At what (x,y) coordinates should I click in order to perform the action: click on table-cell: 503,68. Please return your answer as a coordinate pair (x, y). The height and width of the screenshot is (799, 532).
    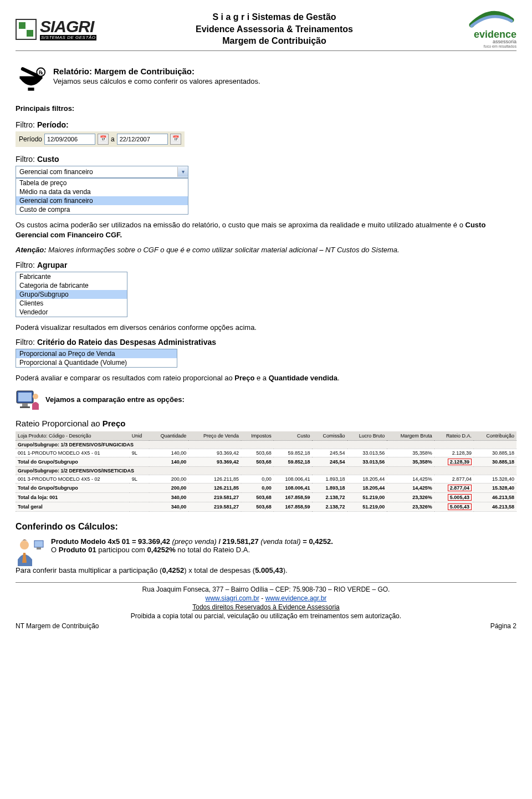
    Looking at the image, I should click on (257, 452).